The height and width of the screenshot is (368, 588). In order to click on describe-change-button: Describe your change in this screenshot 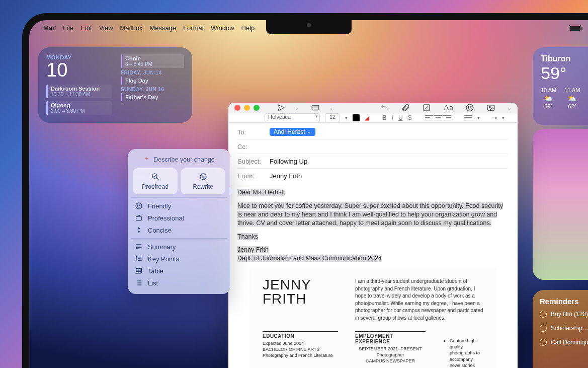, I will do `click(179, 161)`.